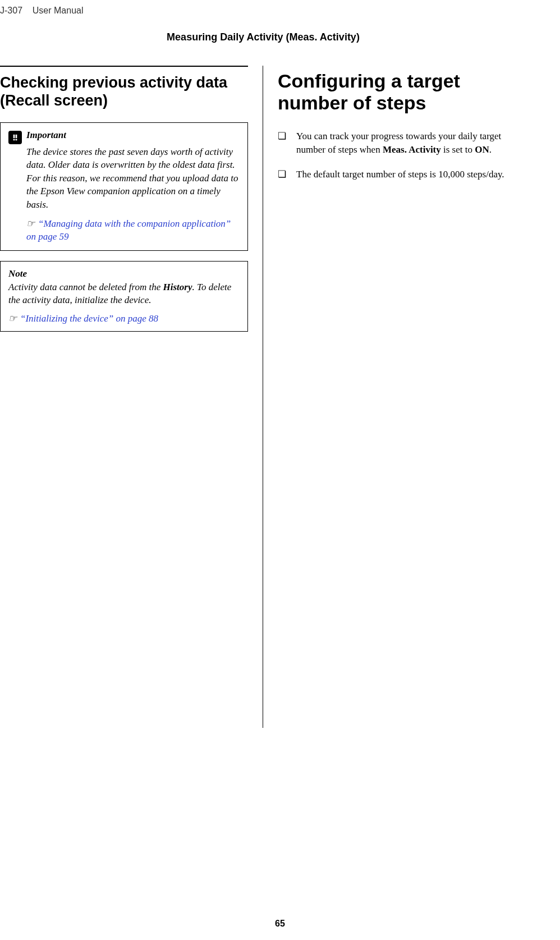  I want to click on important-header: Important, so click(124, 137).